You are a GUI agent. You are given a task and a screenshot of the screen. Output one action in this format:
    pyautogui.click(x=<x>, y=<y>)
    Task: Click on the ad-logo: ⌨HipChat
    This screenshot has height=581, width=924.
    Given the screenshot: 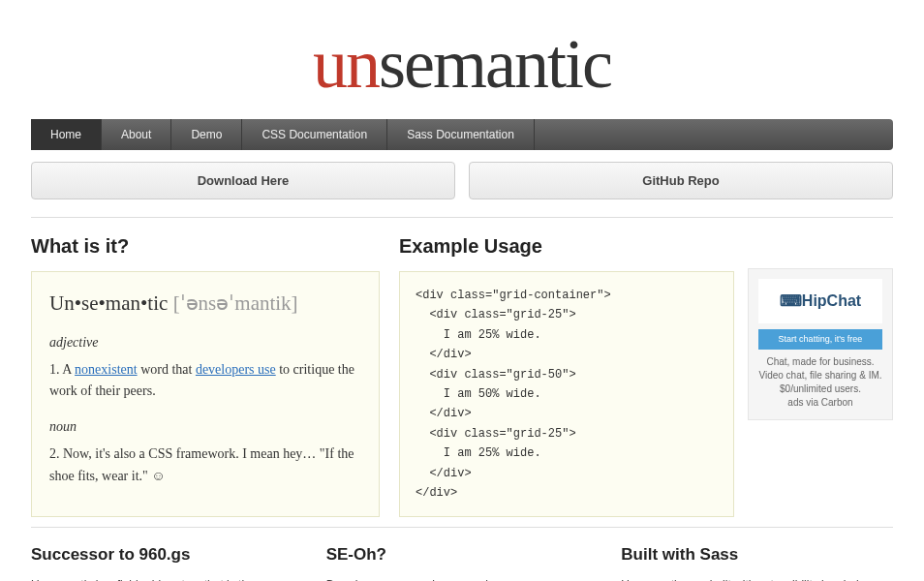 What is the action you would take?
    pyautogui.click(x=820, y=301)
    